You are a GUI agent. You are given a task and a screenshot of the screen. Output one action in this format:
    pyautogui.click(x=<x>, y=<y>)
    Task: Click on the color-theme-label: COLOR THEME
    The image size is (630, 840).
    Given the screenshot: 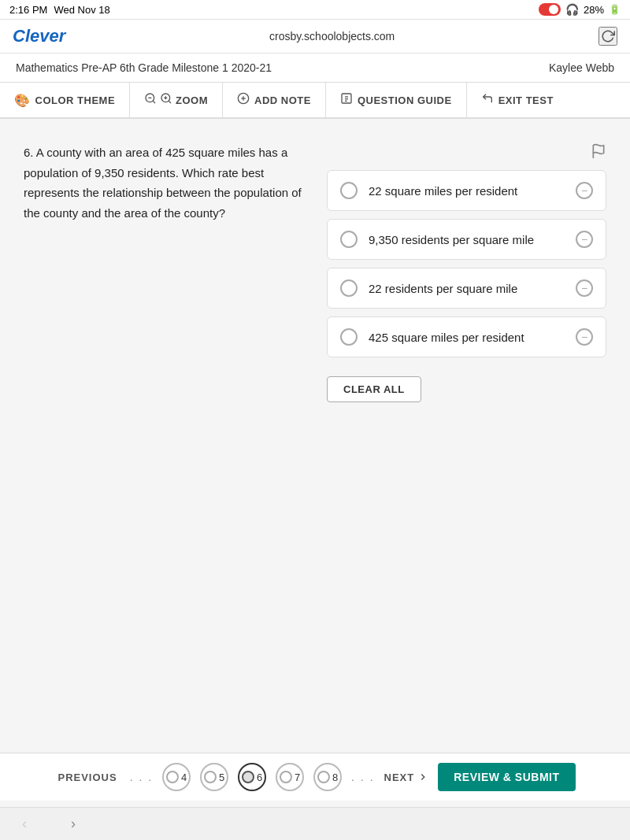 What is the action you would take?
    pyautogui.click(x=76, y=101)
    